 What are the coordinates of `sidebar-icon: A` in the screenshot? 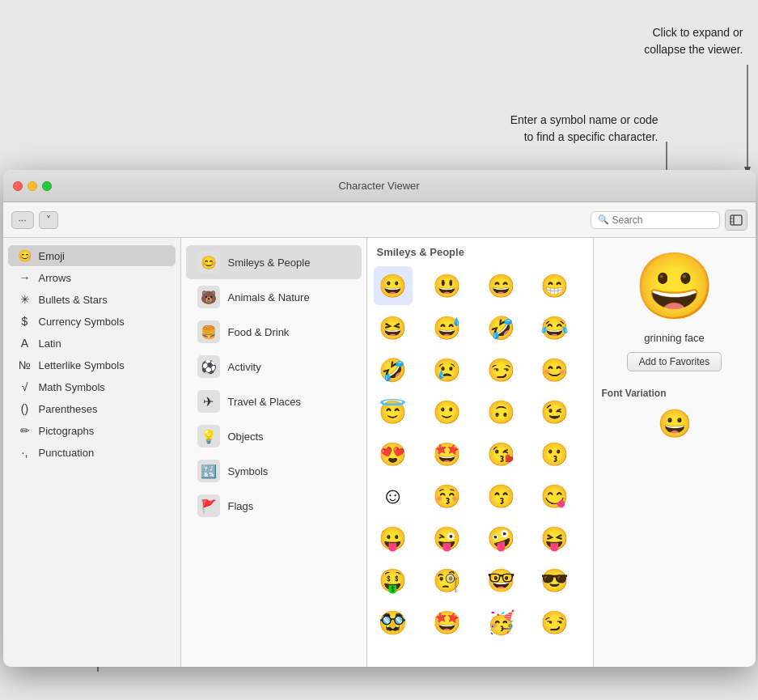 It's located at (25, 343).